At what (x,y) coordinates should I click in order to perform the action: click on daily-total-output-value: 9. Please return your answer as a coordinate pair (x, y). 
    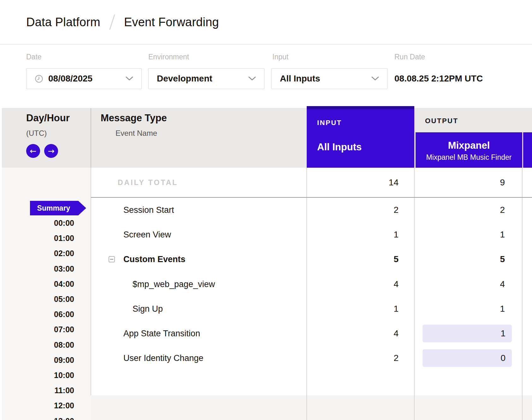
    Looking at the image, I should click on (459, 183).